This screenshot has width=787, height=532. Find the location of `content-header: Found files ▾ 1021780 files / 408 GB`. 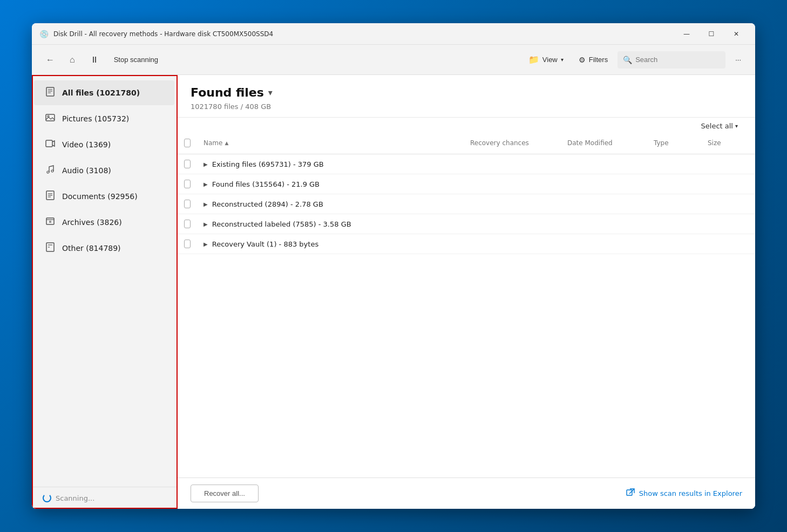

content-header: Found files ▾ 1021780 files / 408 GB is located at coordinates (466, 96).